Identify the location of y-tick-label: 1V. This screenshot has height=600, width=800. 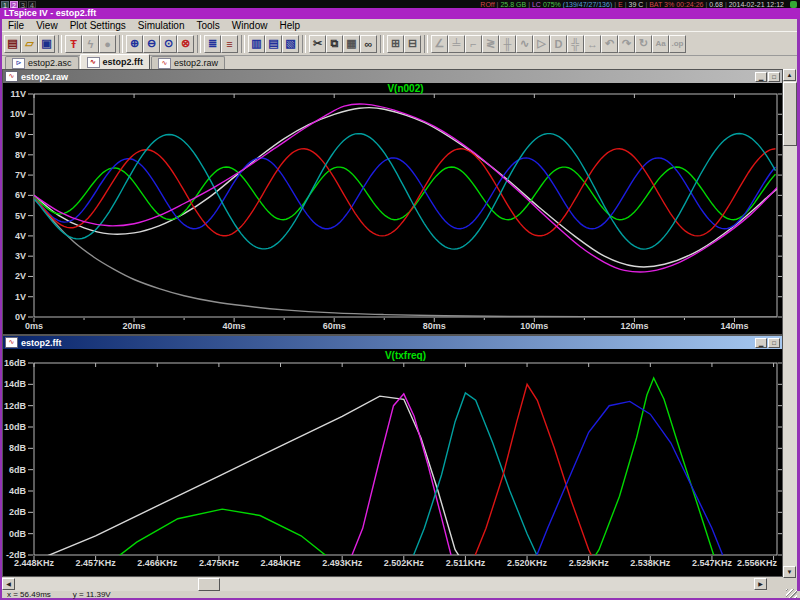
(20, 297).